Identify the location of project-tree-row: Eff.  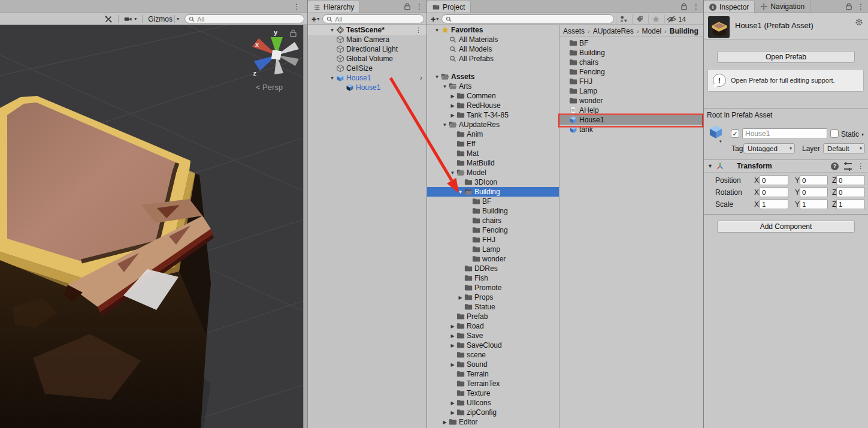
(493, 144).